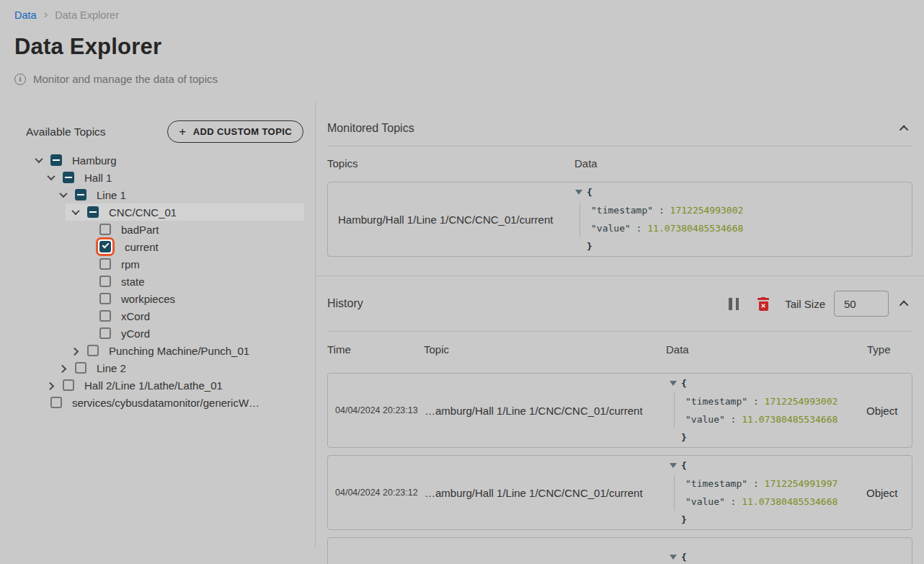 This screenshot has height=564, width=924. I want to click on available-topics-title: Available Topics, so click(66, 132).